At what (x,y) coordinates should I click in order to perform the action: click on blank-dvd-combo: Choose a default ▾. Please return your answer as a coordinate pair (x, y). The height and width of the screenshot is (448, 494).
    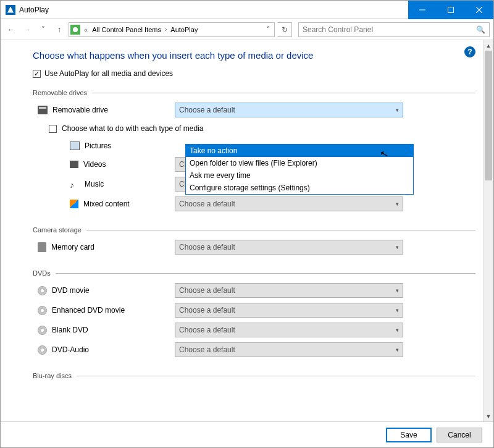
    Looking at the image, I should click on (289, 330).